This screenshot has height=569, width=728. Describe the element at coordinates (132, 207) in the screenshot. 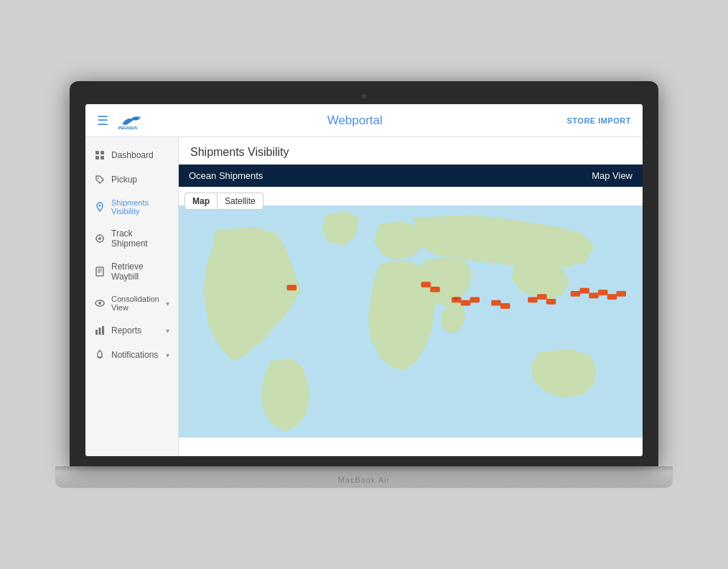

I see `sidebar-item-shipments-visibility: Shipments Visibility` at that location.